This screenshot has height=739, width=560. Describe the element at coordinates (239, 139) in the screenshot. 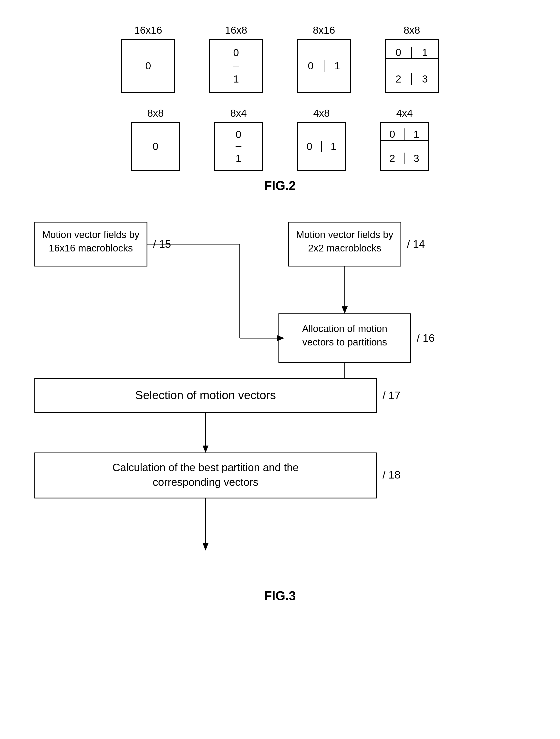

I see `partition-8x4: 8x4 0 1` at that location.